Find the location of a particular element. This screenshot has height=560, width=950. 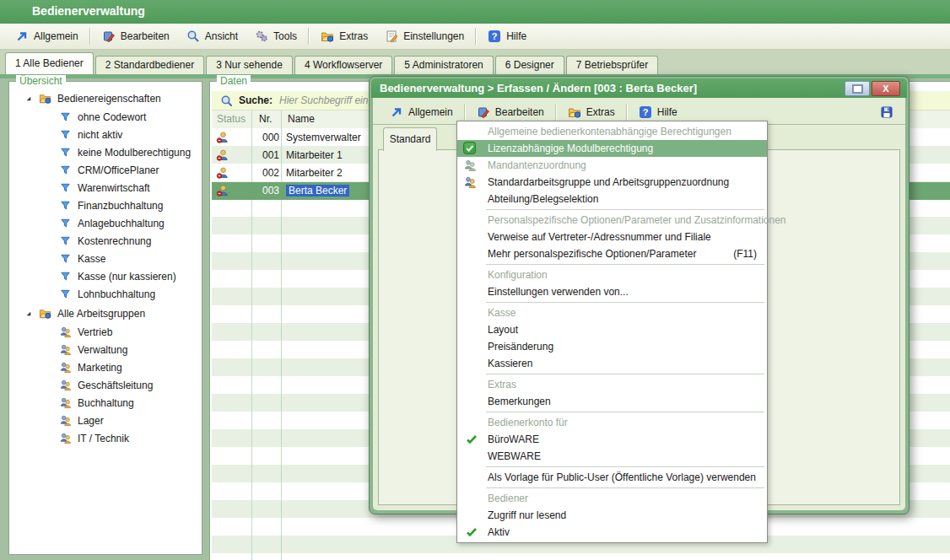

tree-item-marketing: Marketing is located at coordinates (90, 368).